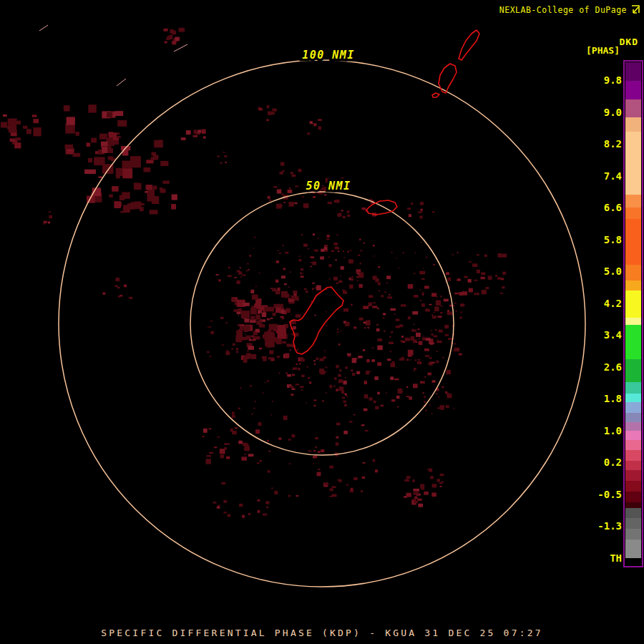 The height and width of the screenshot is (644, 644). I want to click on colorbar-tick: -1.3, so click(610, 526).